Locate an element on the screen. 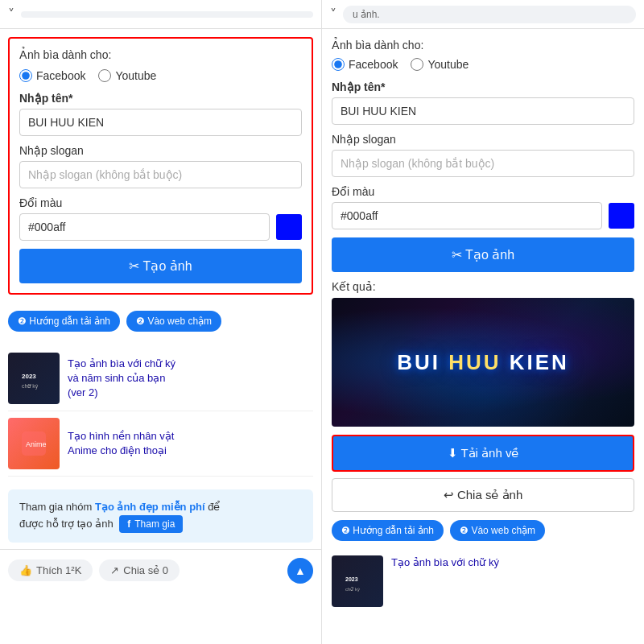  result-image-text: BUI HUU KIEN is located at coordinates (483, 362).